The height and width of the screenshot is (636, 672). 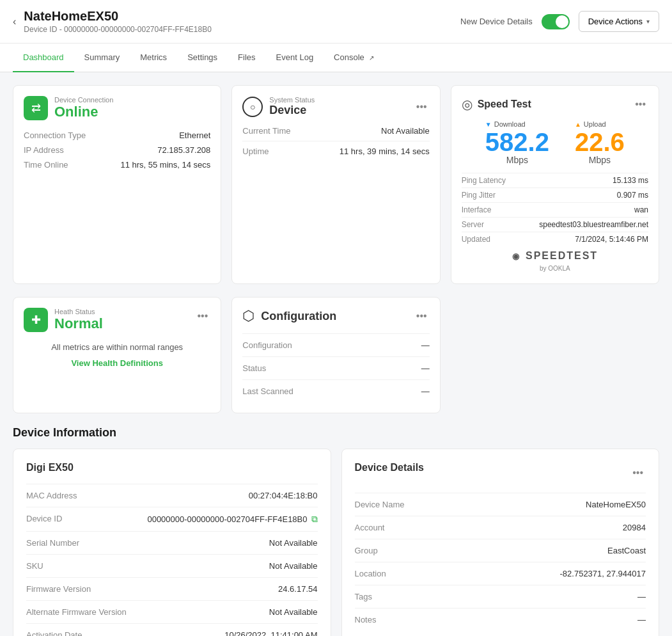 I want to click on device-details-card: Device Details ••• Device Name NateHomeE…, so click(x=501, y=543).